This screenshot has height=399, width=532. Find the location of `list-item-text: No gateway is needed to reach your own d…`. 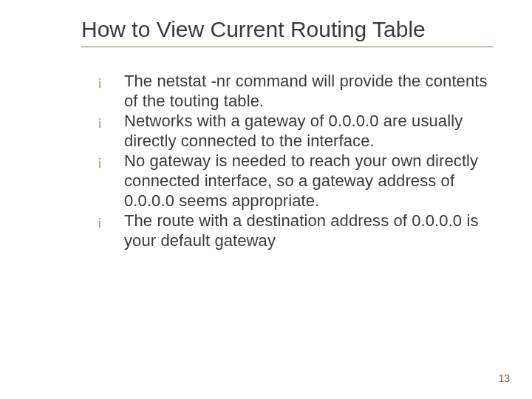

list-item-text: No gateway is needed to reach your own d… is located at coordinates (307, 180).